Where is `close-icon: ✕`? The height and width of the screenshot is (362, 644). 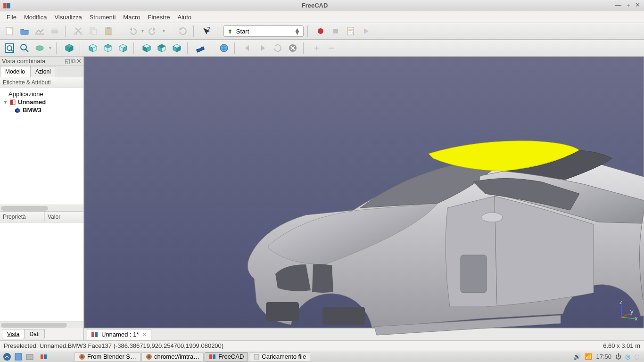 close-icon: ✕ is located at coordinates (144, 335).